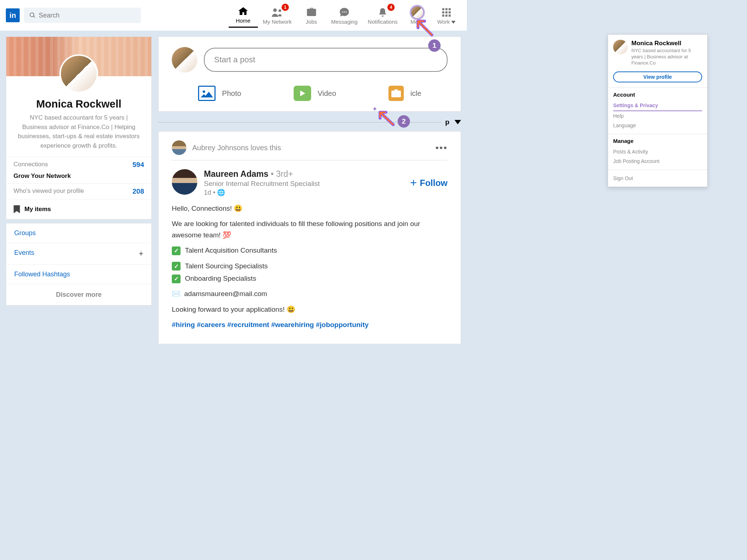 The width and height of the screenshot is (747, 560). Describe the element at coordinates (404, 121) in the screenshot. I see `annotation-number-2: 2` at that location.